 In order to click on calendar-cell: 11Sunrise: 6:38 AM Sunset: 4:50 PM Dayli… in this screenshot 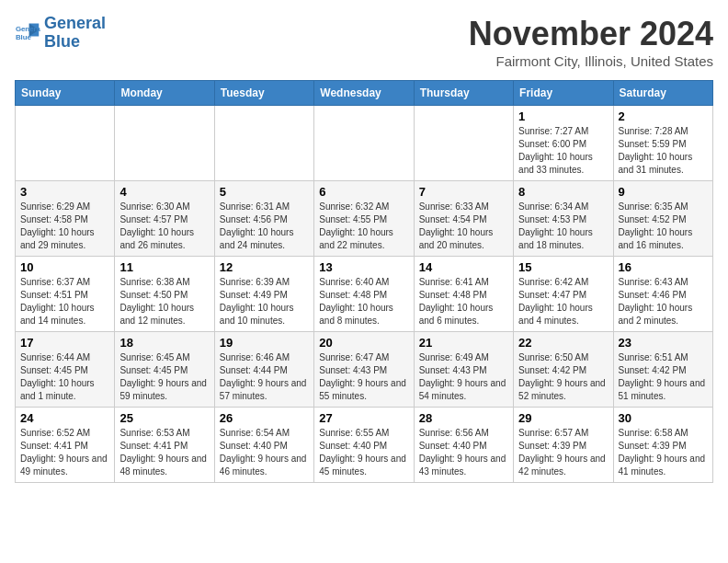, I will do `click(165, 294)`.